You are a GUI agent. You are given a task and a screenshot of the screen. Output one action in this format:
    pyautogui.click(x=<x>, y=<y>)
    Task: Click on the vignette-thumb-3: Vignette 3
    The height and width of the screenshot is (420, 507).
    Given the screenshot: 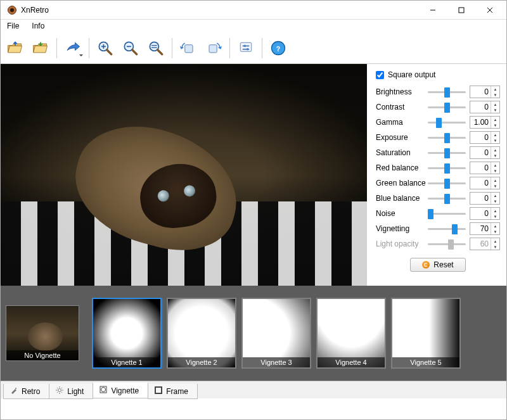 What is the action you would take?
    pyautogui.click(x=276, y=333)
    